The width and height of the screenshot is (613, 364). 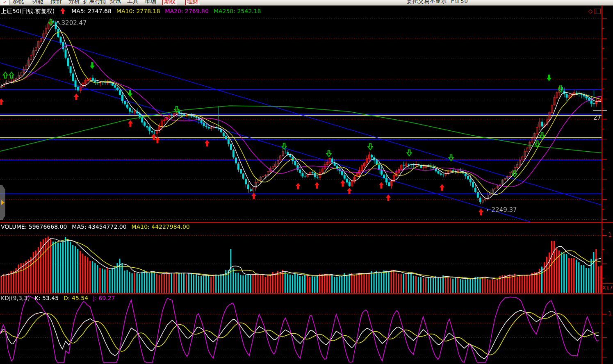 What do you see at coordinates (150, 2) in the screenshot?
I see `menu-item-market: 市场` at bounding box center [150, 2].